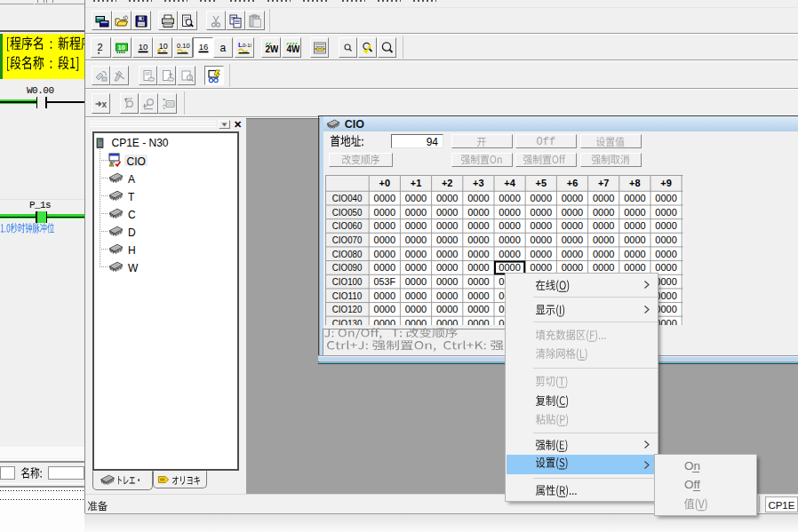  Describe the element at coordinates (347, 295) in the screenshot. I see `svg-text: CIO110` at that location.